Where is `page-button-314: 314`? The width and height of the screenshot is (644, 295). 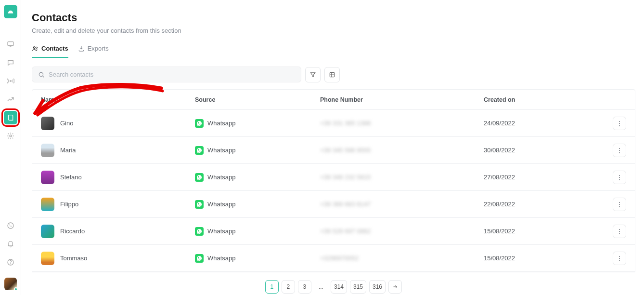
page-button-314: 314 is located at coordinates (339, 287).